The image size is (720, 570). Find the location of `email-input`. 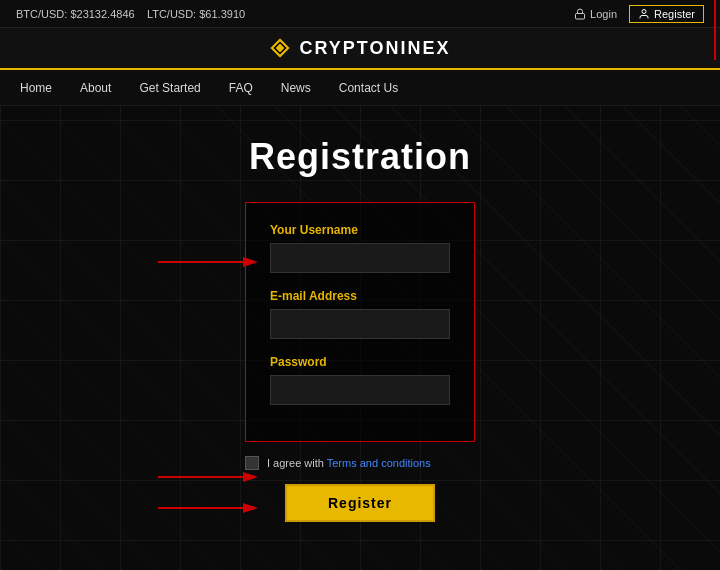

email-input is located at coordinates (360, 324).